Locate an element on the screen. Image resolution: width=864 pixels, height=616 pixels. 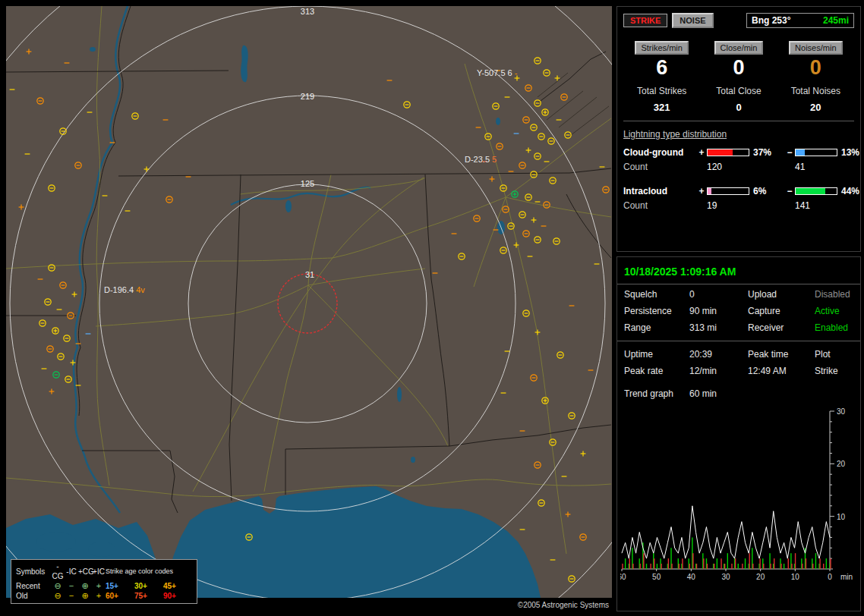
trend-window-value: 60 min is located at coordinates (771, 394).